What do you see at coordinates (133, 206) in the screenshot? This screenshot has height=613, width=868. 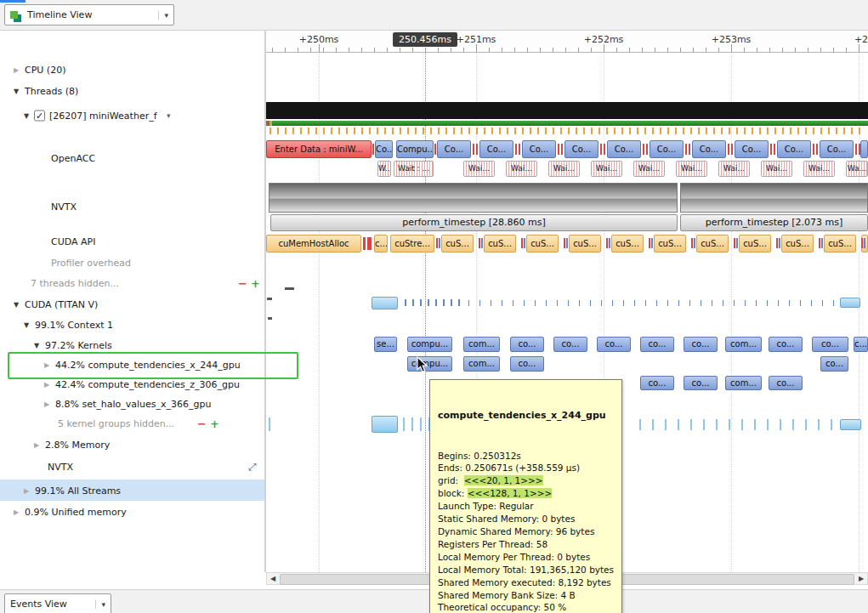 I see `sidebar-item-nvtx: NVTX` at bounding box center [133, 206].